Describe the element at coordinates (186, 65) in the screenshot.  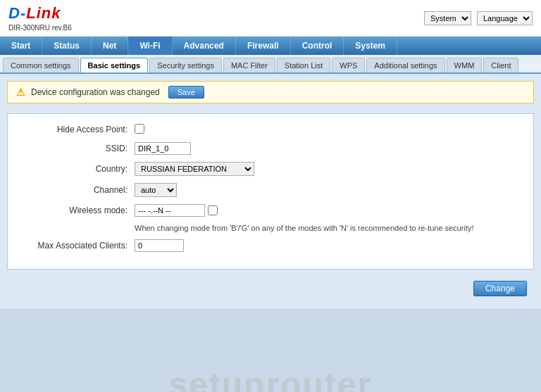
I see `sub-tab-security: Security settings` at that location.